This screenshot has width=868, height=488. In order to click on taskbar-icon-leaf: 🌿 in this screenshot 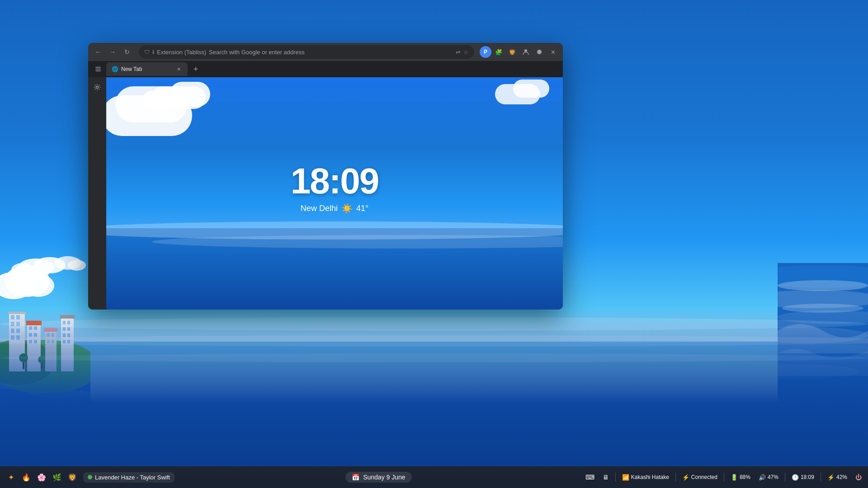, I will do `click(57, 477)`.